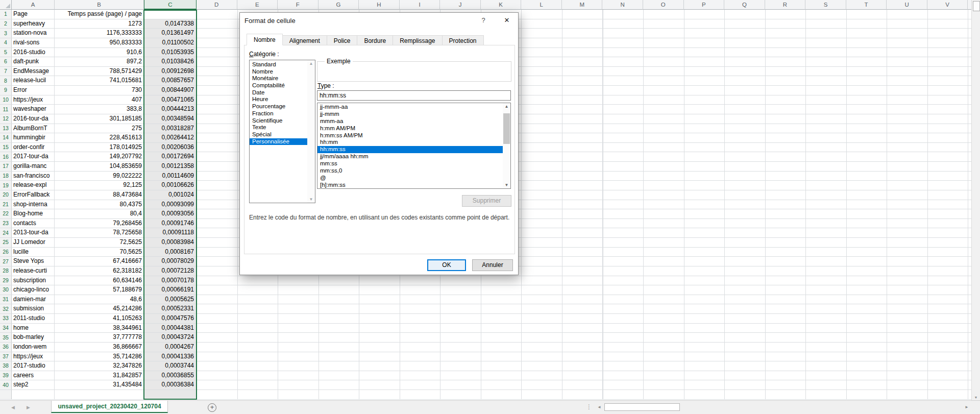 Image resolution: width=980 pixels, height=414 pixels. What do you see at coordinates (410, 136) in the screenshot?
I see `type-item: h:mm:ss AM/PM` at bounding box center [410, 136].